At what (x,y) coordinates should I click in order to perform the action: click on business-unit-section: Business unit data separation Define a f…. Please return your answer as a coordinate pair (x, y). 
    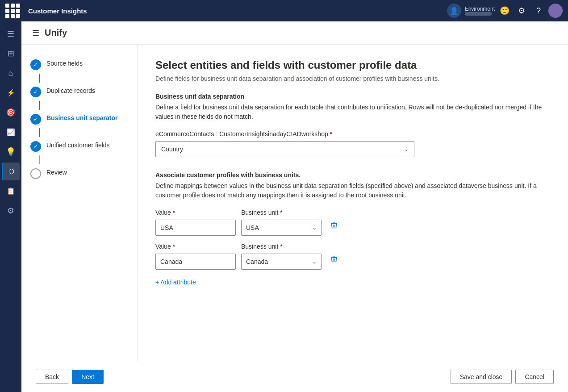
    Looking at the image, I should click on (353, 125).